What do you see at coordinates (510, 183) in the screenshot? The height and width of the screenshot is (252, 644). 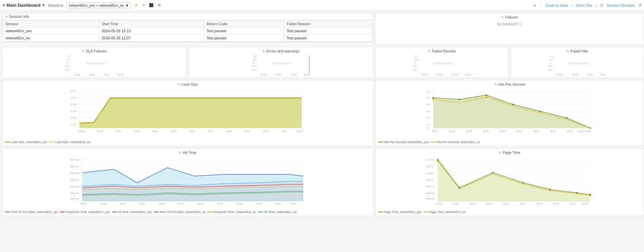 I see `page-time-chart: 1.75 s 1.50 s 1.25 s 1.00 s 750 ms 500 m…` at bounding box center [510, 183].